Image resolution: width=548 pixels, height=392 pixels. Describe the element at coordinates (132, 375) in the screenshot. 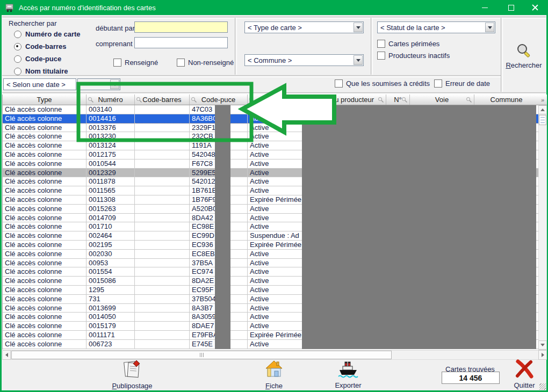

I see `publipostage-button: Publipostage` at that location.